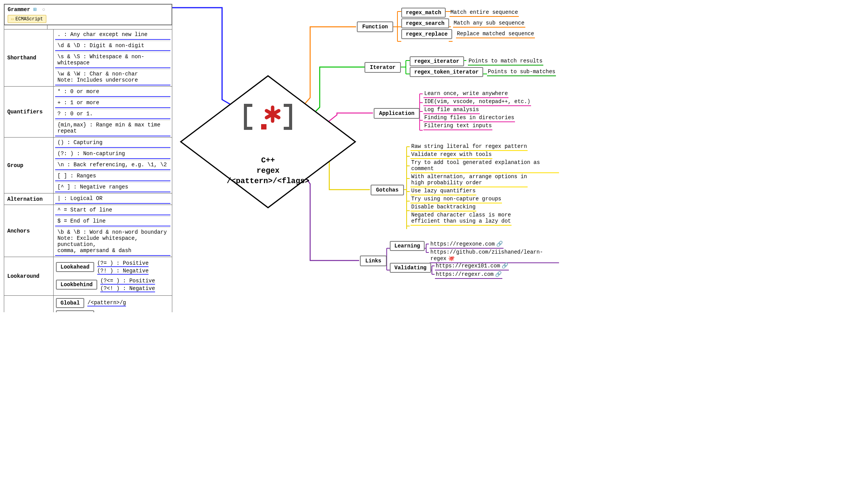  What do you see at coordinates (489, 24) in the screenshot?
I see `func-desc: Match any sub sequence` at bounding box center [489, 24].